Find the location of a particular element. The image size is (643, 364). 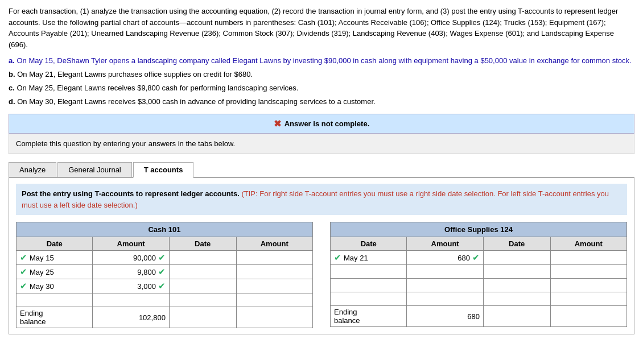

os-ending-date-right is located at coordinates (517, 316).